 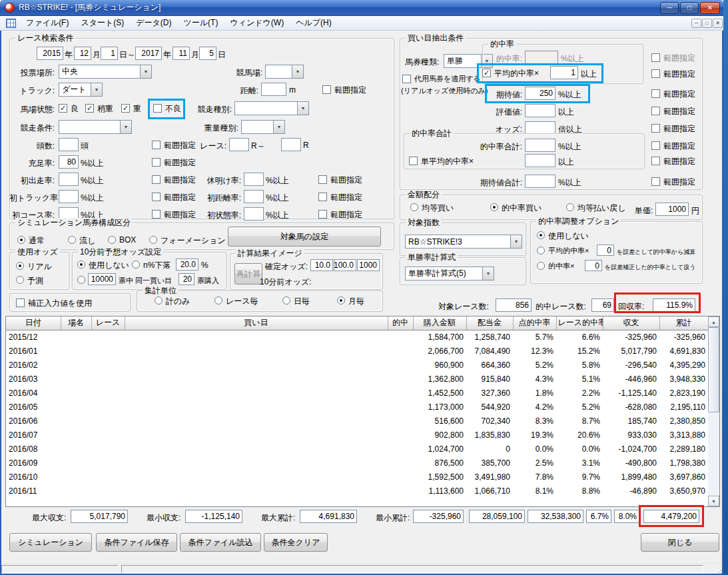 What do you see at coordinates (689, 8) in the screenshot?
I see `maximize-button: □` at bounding box center [689, 8].